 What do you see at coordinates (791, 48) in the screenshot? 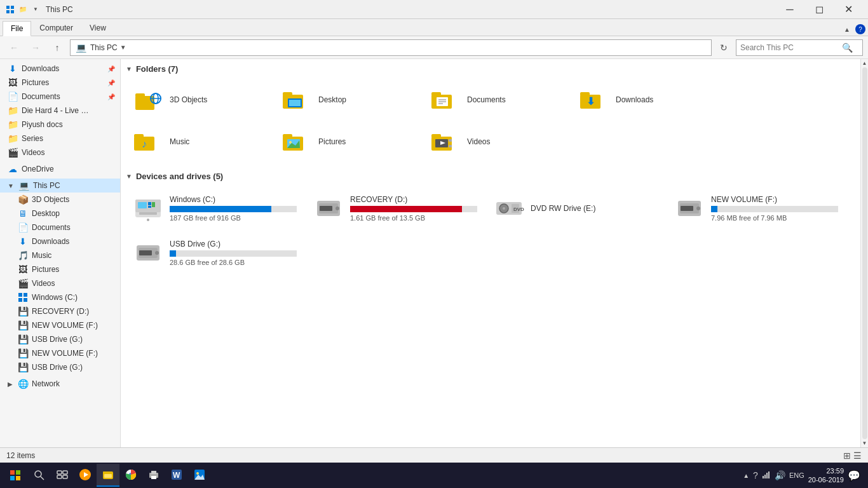
I see `search-input` at bounding box center [791, 48].